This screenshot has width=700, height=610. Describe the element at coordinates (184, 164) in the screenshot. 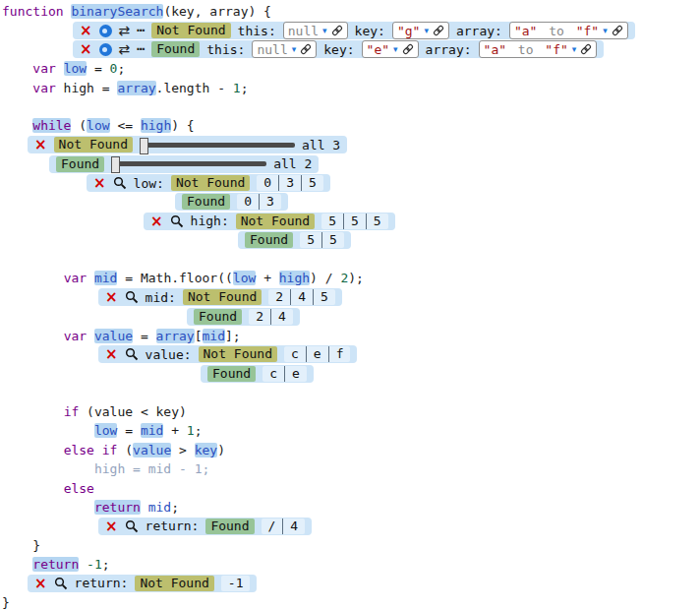

I see `loop-slider-widget: Foundall 2` at that location.